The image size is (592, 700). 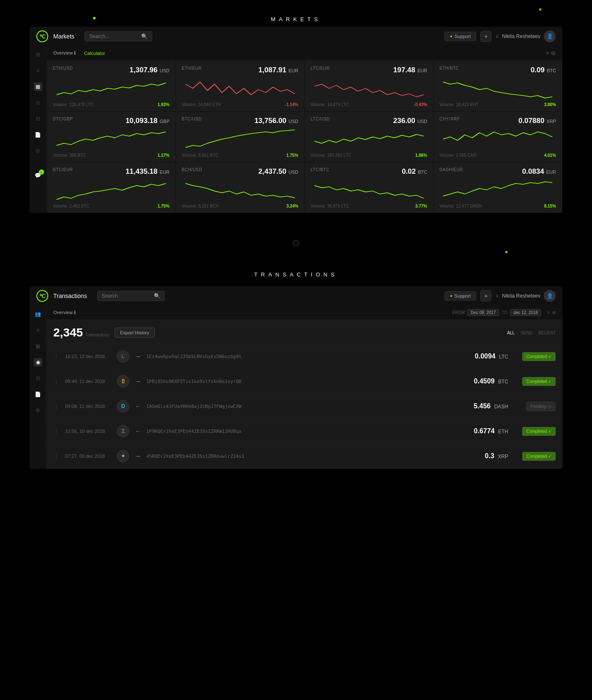 What do you see at coordinates (38, 119) in the screenshot?
I see `sidebar-icon-table: ⊟` at bounding box center [38, 119].